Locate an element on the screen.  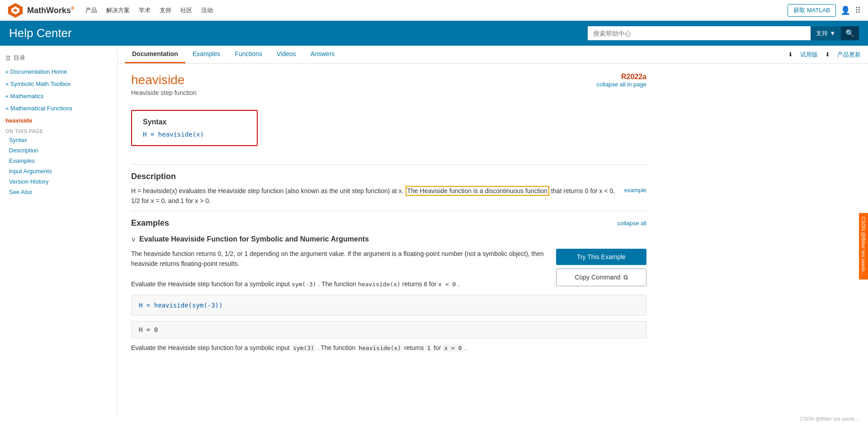
bottom-watermark: CSDN @Bitter tea seeds... is located at coordinates (829, 417).